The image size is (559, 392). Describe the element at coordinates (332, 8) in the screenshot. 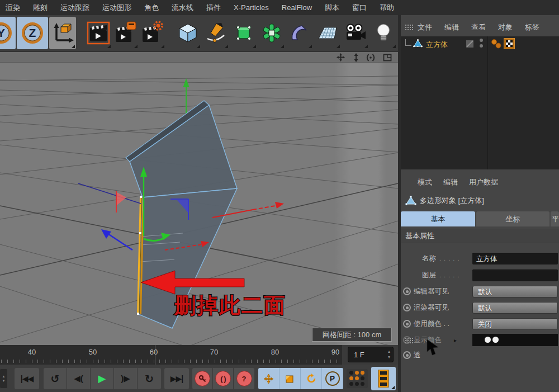

I see `menu-script: 脚本` at that location.